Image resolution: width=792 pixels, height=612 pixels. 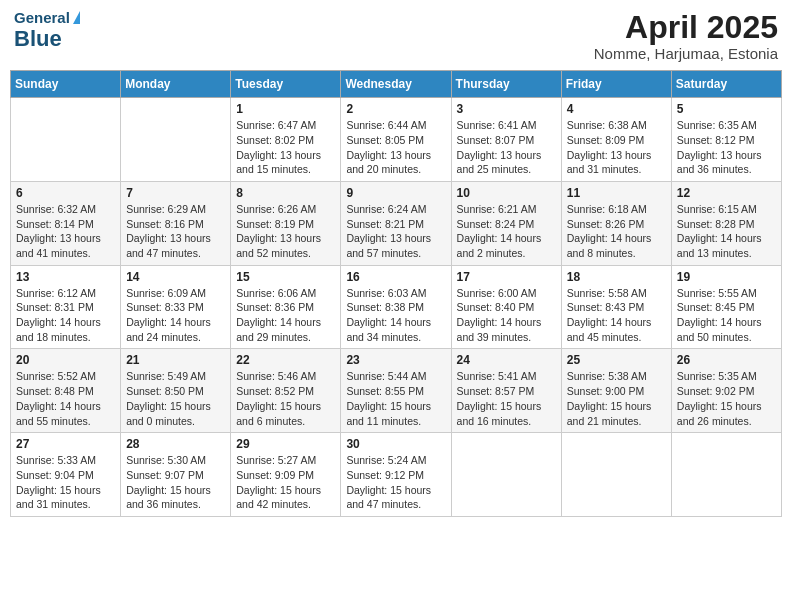 I want to click on calendar-cell: 24Sunrise: 5:41 AMSunset: 8:57 PMDayligh…, so click(x=506, y=391).